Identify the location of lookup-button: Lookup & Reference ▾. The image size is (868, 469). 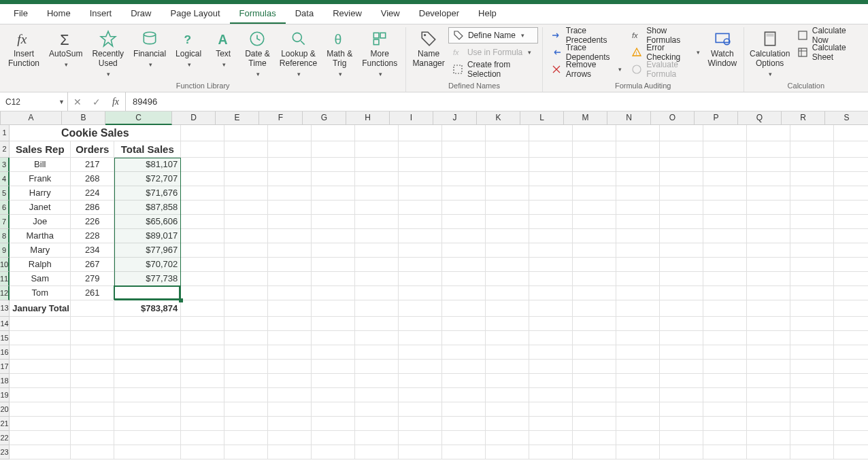
(298, 53).